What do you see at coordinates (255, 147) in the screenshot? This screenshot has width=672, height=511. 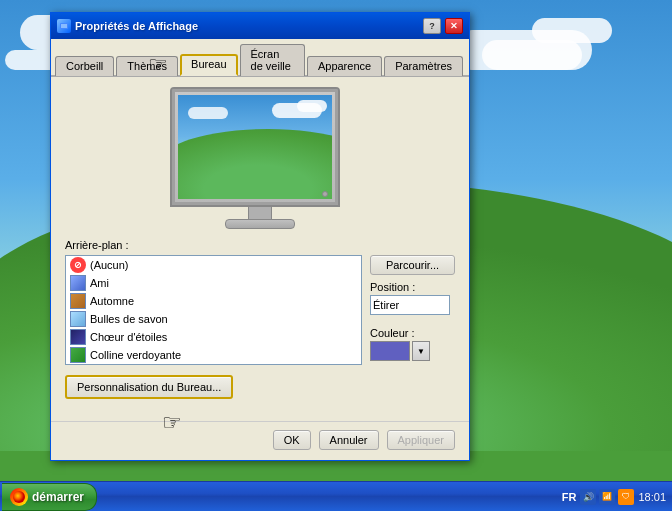 I see `monitor-screen` at bounding box center [255, 147].